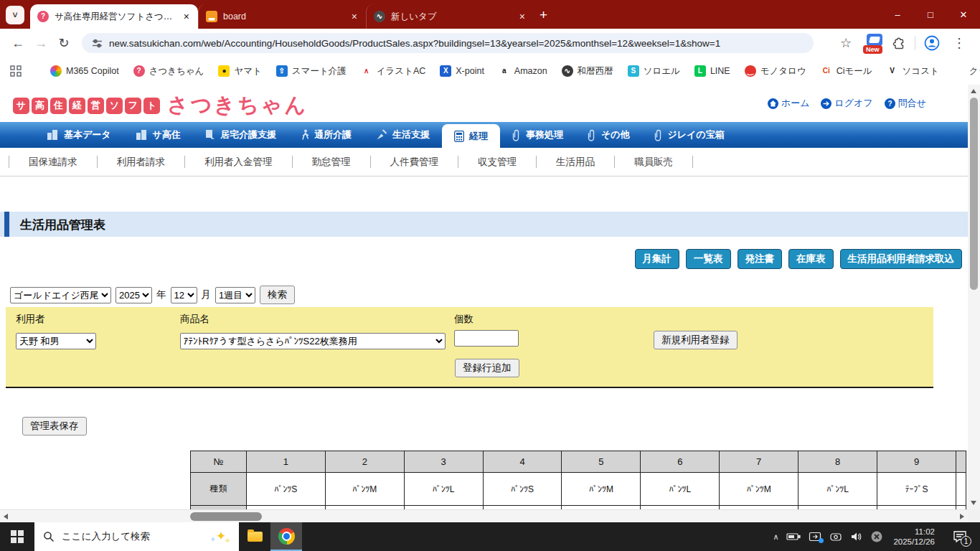 This screenshot has height=551, width=980. Describe the element at coordinates (235, 296) in the screenshot. I see `week-select: 1週目` at that location.